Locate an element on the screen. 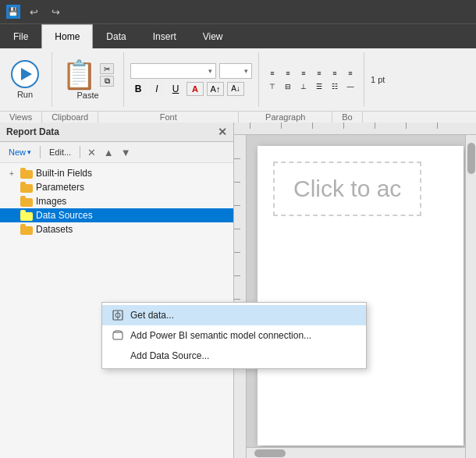 The image size is (476, 458). menu-view: View is located at coordinates (213, 36).